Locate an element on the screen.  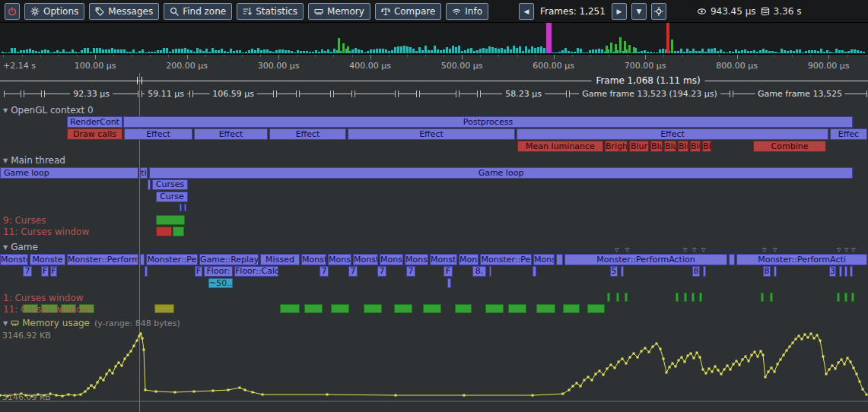
frame-overview-strip is located at coordinates (434, 39).